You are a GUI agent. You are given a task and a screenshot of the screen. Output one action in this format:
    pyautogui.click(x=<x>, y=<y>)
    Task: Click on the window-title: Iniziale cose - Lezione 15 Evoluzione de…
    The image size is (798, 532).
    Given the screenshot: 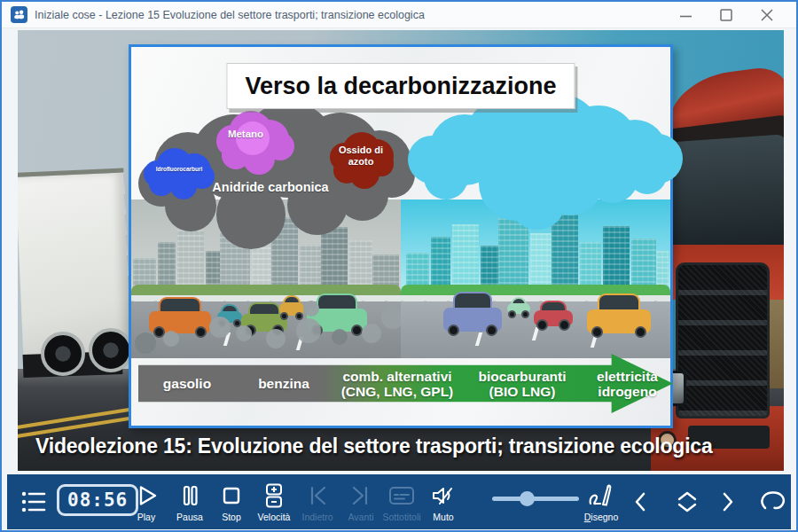 What is the action you would take?
    pyautogui.click(x=230, y=15)
    